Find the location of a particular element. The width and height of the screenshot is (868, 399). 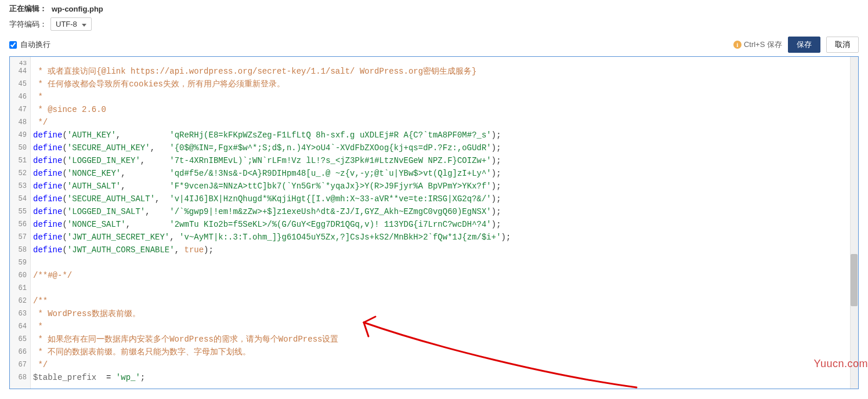

save-button: 保存 is located at coordinates (804, 45).